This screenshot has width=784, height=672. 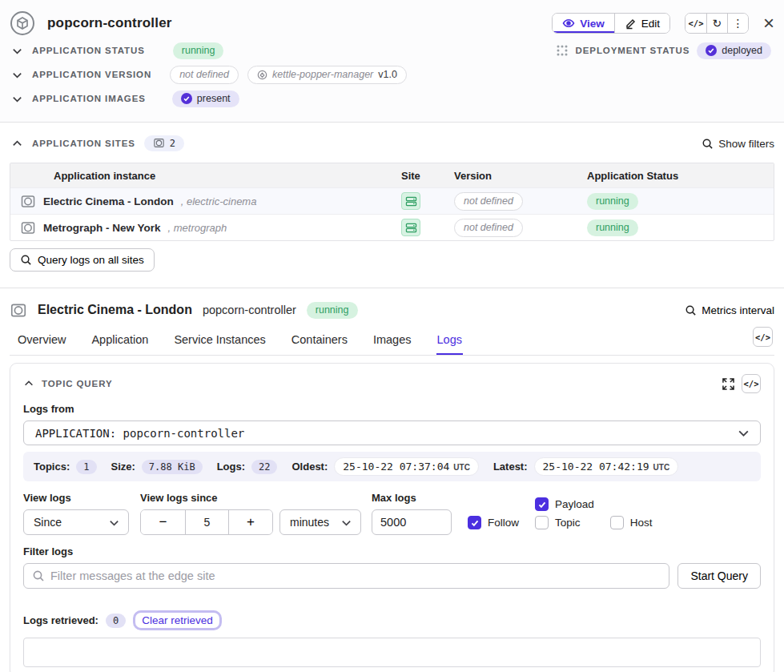 I want to click on tab-application: Application, so click(x=120, y=343).